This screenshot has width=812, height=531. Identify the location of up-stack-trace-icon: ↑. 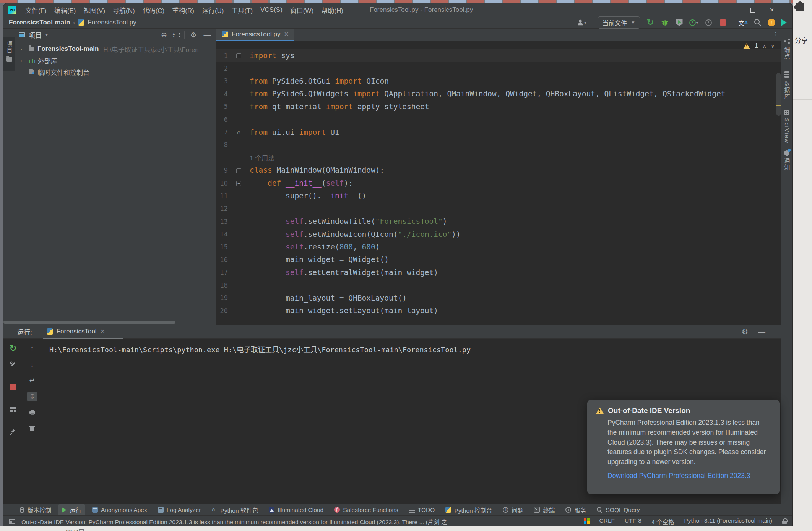
(32, 348).